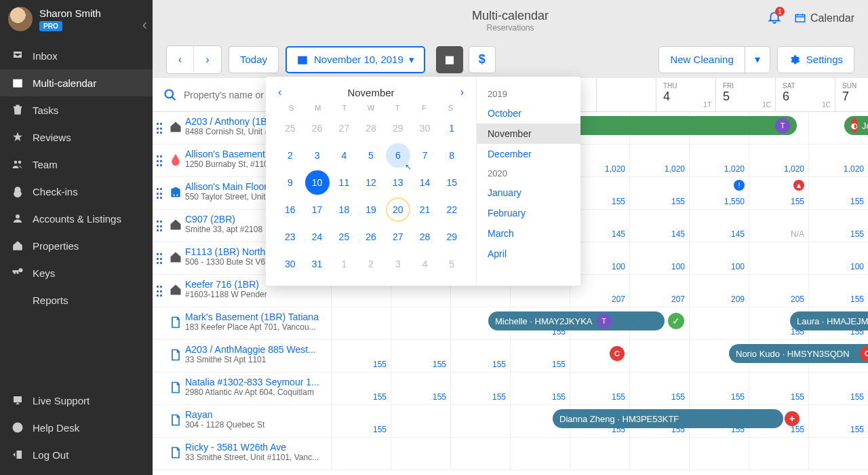 The image size is (868, 475). What do you see at coordinates (529, 154) in the screenshot?
I see `month-option: December` at bounding box center [529, 154].